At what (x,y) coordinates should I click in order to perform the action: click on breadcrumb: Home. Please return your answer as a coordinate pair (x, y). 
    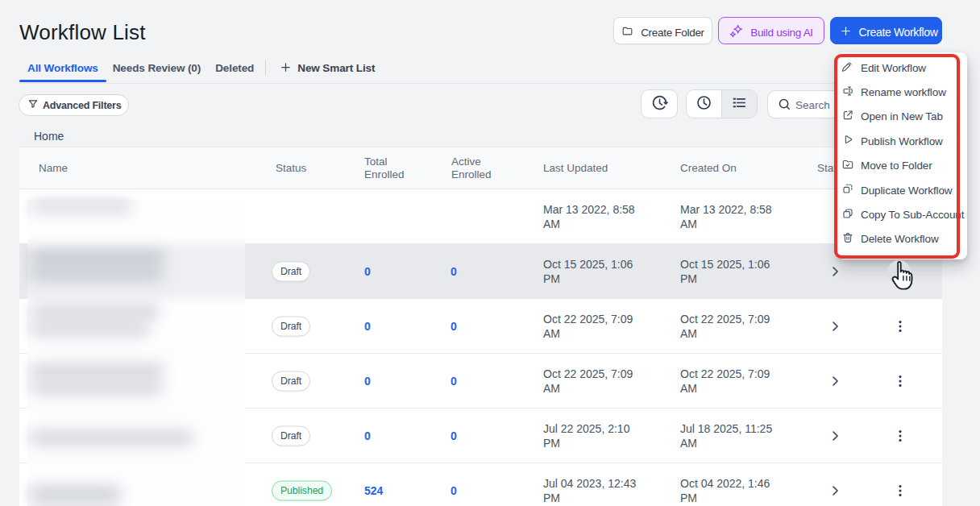
    Looking at the image, I should click on (48, 136).